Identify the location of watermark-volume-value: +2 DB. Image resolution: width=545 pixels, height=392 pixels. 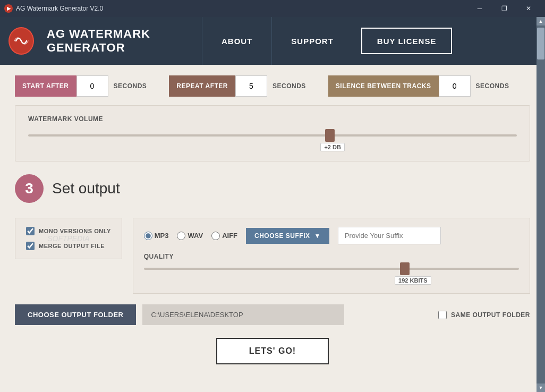
(333, 147).